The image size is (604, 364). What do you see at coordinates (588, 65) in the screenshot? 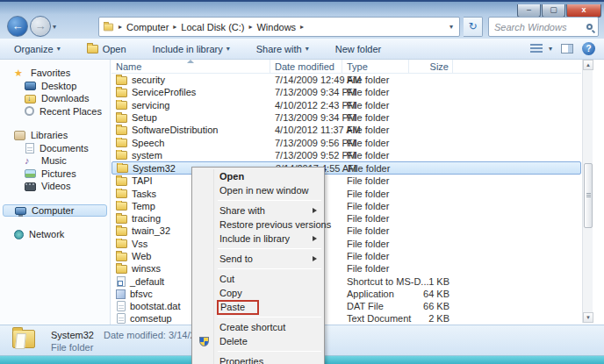
I see `scroll-up-icon: ▲` at bounding box center [588, 65].